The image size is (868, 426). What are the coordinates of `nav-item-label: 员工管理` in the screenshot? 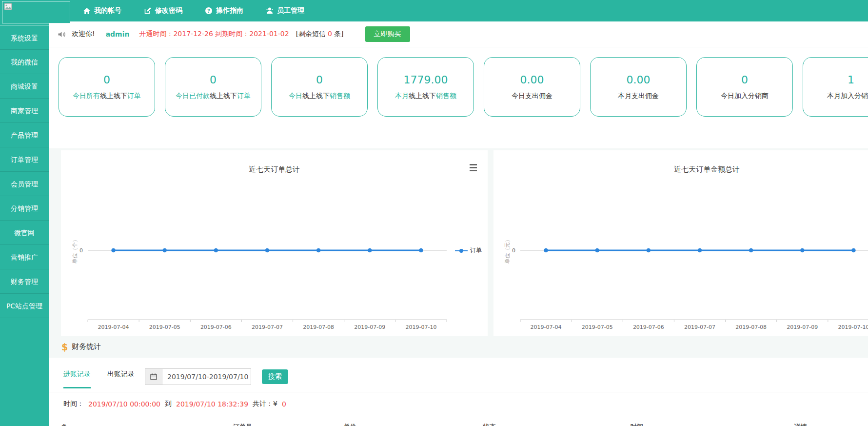 It's located at (291, 11).